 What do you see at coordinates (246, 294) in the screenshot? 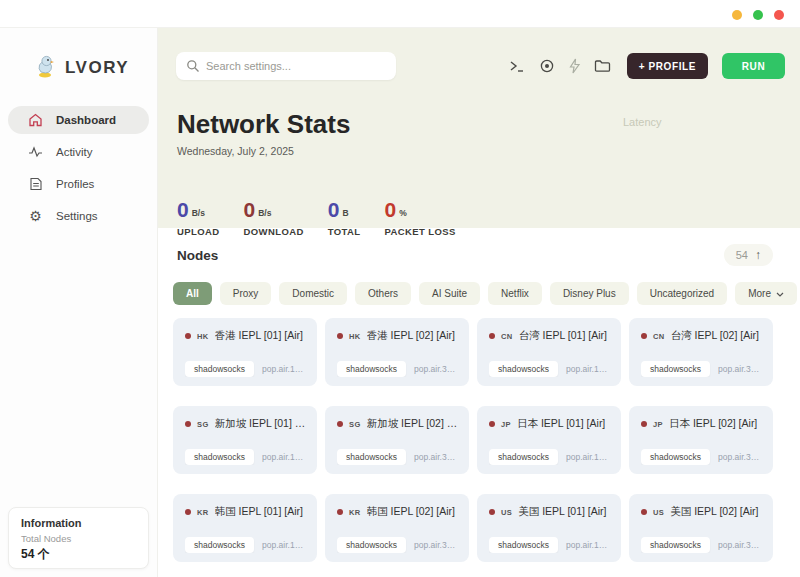
I see `filter-tab: Proxy` at bounding box center [246, 294].